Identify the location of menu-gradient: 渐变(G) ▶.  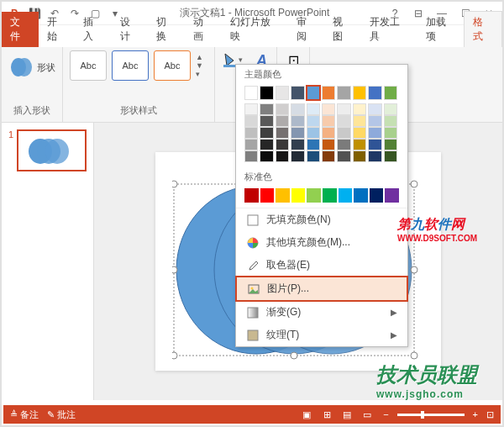
(322, 313).